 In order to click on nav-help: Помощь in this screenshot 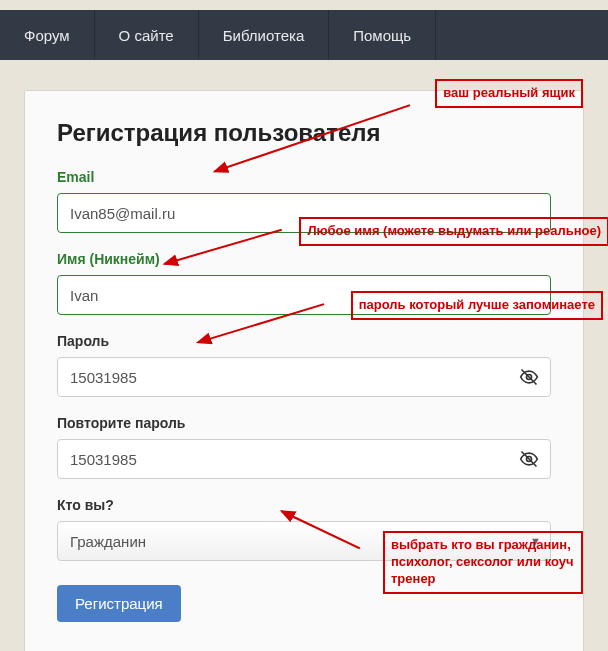, I will do `click(382, 35)`.